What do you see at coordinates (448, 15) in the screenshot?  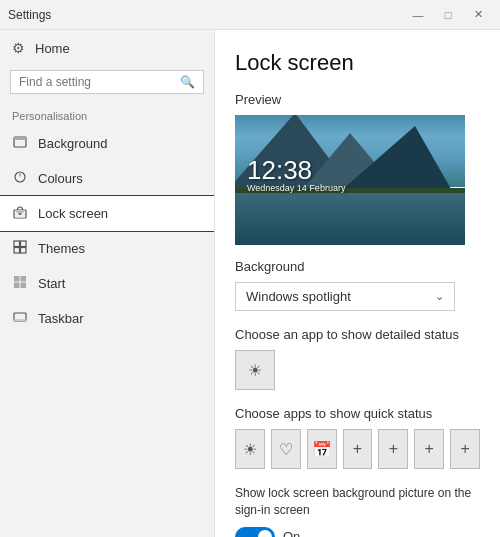 I see `titlebar-controls: — □ ✕` at bounding box center [448, 15].